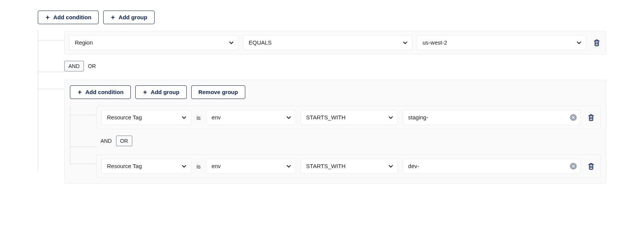  Describe the element at coordinates (435, 42) in the screenshot. I see `value-text: us-west-2` at that location.